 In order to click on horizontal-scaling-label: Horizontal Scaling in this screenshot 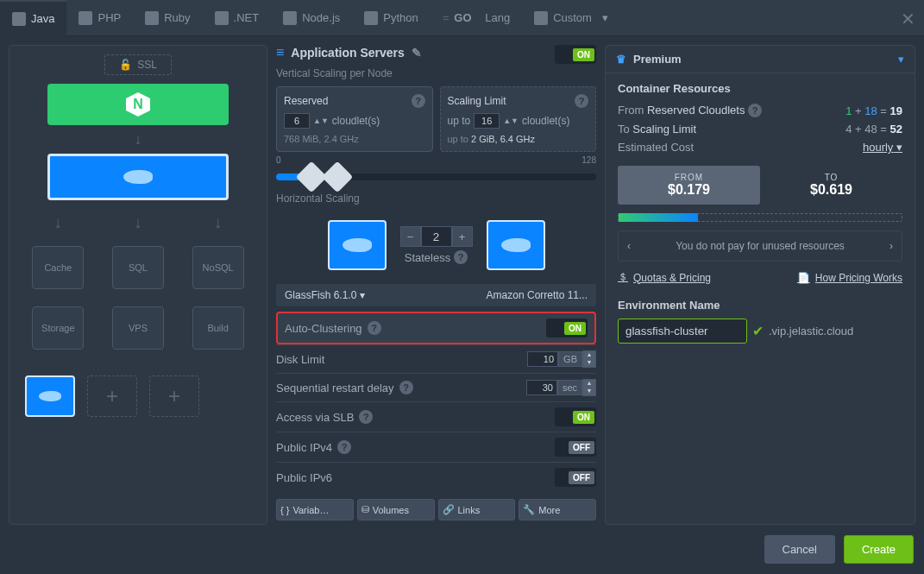, I will do `click(437, 199)`.